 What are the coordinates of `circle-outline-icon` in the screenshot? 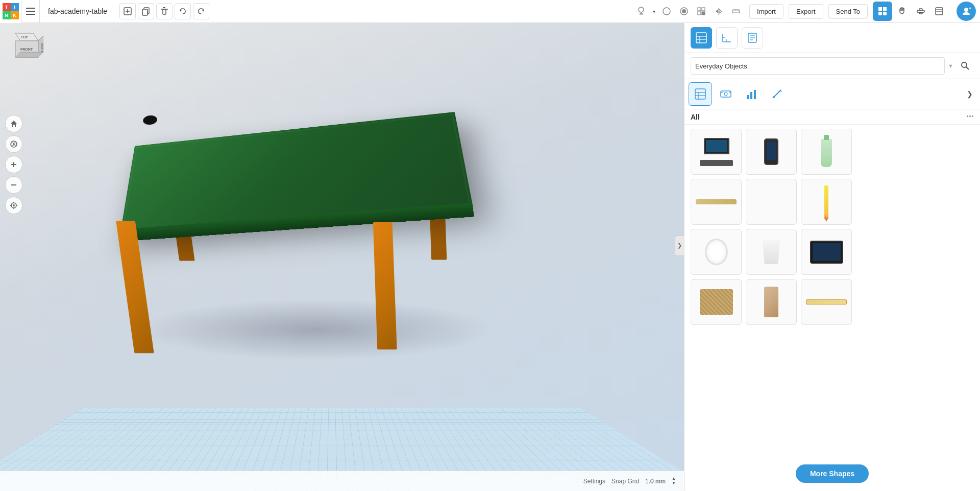 It's located at (667, 11).